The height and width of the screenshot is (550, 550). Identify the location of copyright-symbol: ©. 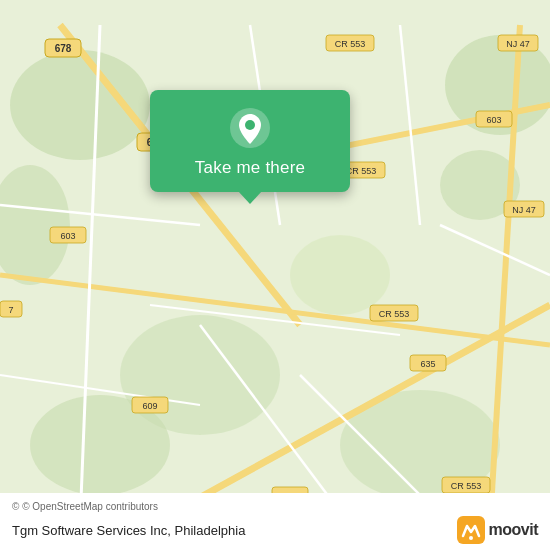
(16, 506).